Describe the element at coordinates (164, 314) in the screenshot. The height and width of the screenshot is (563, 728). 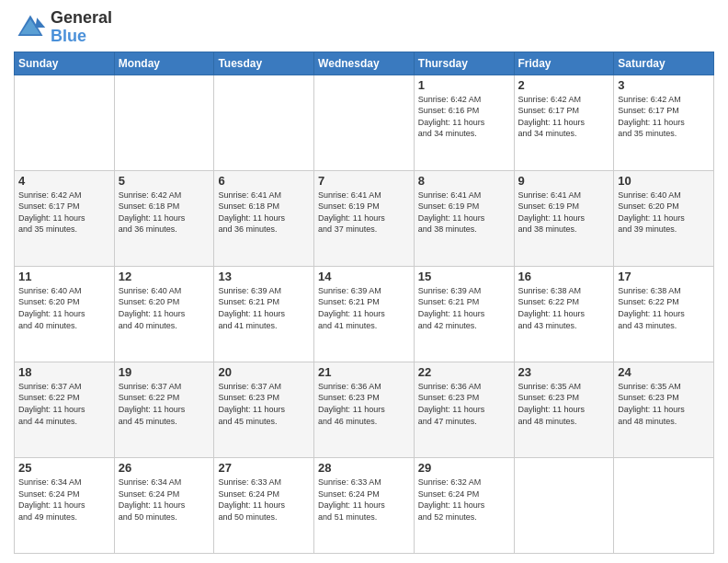
I see `calendar-cell: 12Sunrise: 6:40 AM Sunset: 6:20 PM Dayli…` at that location.